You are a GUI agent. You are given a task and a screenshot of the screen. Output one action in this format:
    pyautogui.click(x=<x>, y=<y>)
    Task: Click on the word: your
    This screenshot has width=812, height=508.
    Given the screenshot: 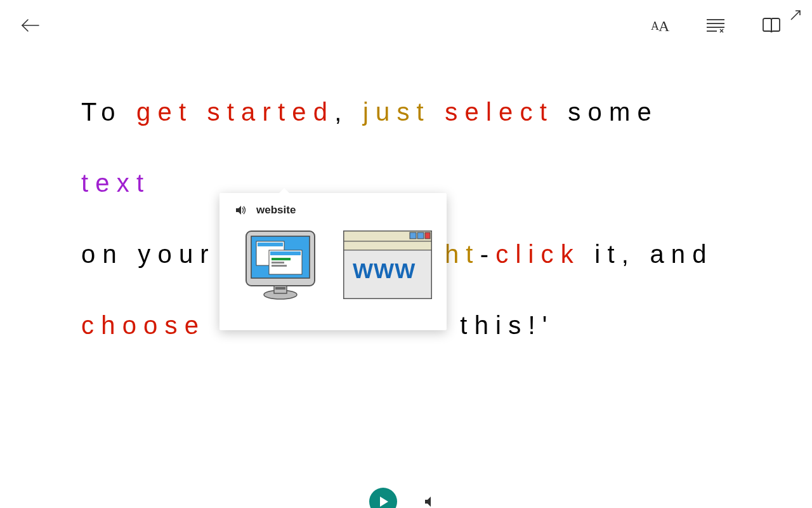 What is the action you would take?
    pyautogui.click(x=176, y=254)
    